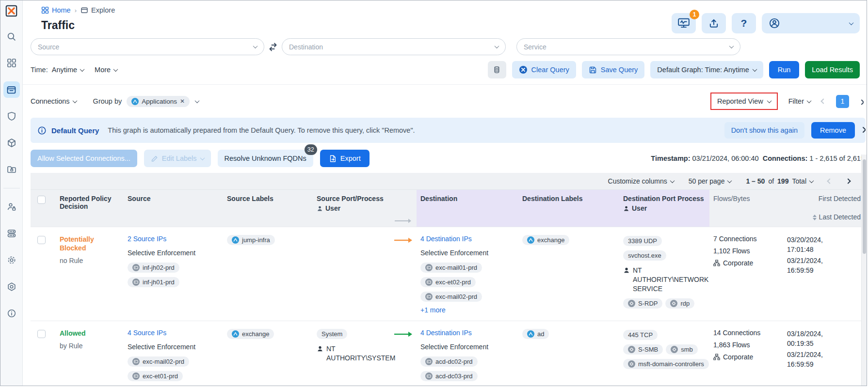 Image resolution: width=868 pixels, height=387 pixels. I want to click on app-label-chip: ad, so click(535, 334).